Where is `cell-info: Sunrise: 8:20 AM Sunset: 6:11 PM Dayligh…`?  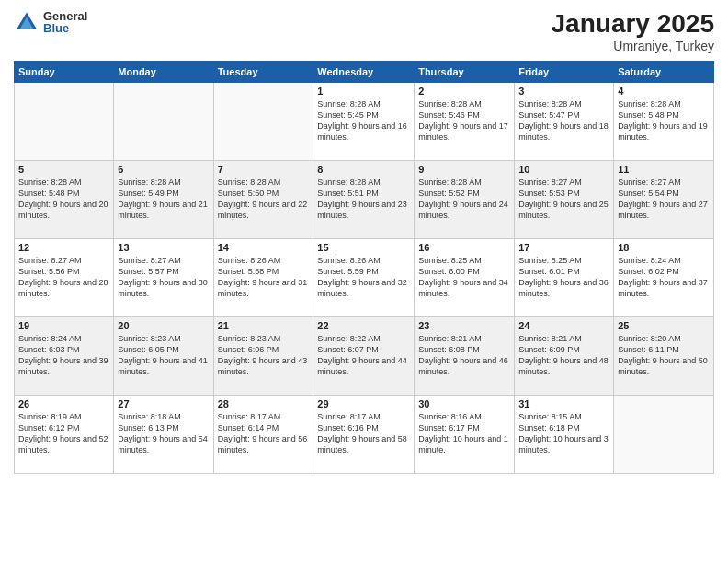 cell-info: Sunrise: 8:20 AM Sunset: 6:11 PM Dayligh… is located at coordinates (664, 355).